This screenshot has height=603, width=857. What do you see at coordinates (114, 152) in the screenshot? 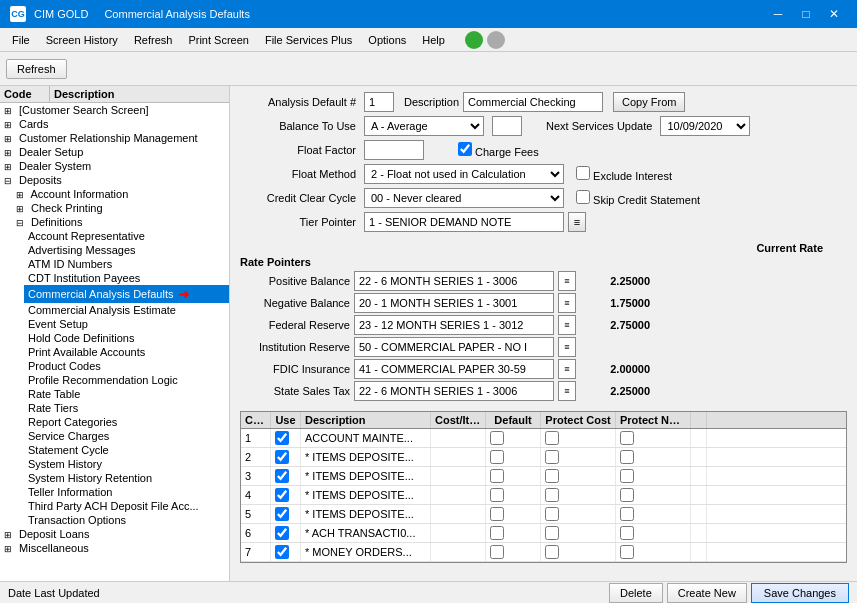
I see `tree-item-dealer-setup: ⊞ Dealer Setup` at bounding box center [114, 152].